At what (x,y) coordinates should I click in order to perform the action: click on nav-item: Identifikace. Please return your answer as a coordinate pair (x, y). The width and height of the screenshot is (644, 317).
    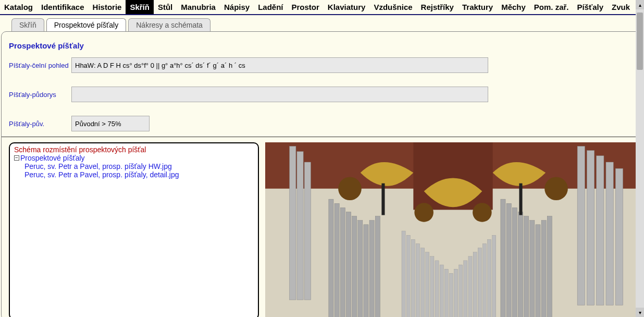
    Looking at the image, I should click on (63, 7).